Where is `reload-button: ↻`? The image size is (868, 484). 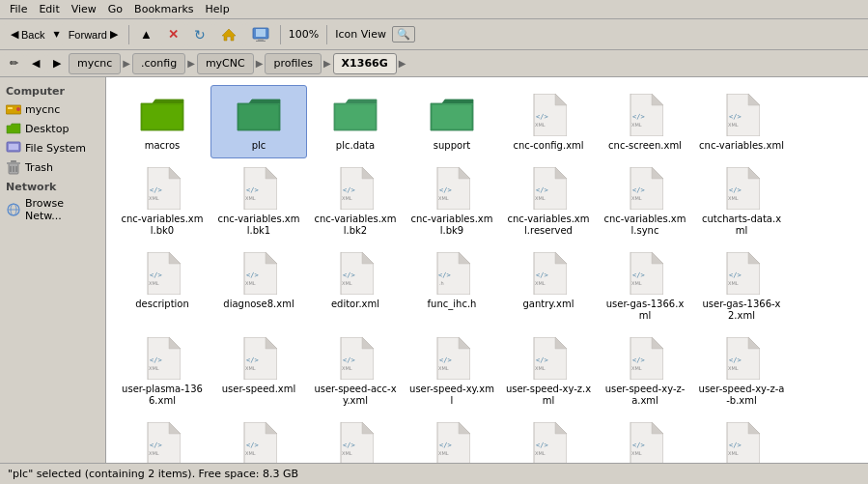
reload-button: ↻ is located at coordinates (200, 35).